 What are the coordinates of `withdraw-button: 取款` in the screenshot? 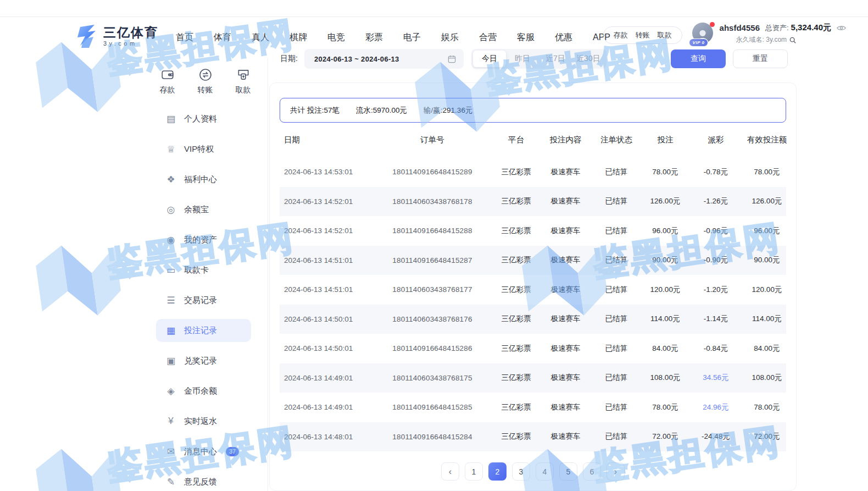 It's located at (243, 81).